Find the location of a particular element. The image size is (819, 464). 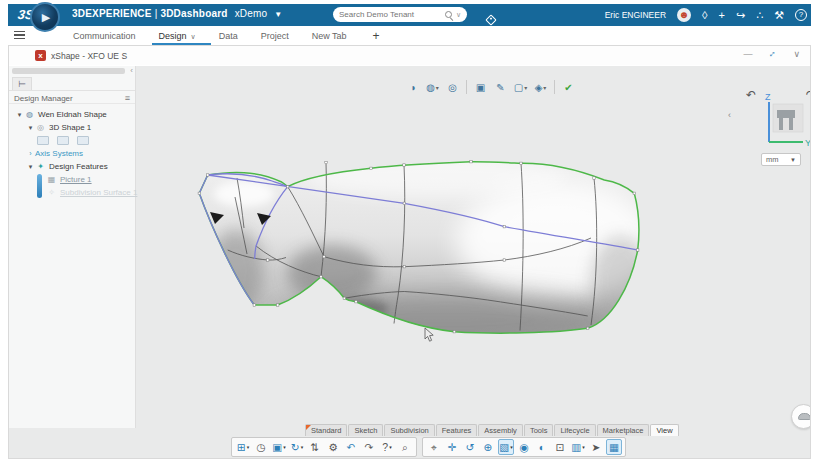

section-tab-tools: Tools is located at coordinates (539, 430).